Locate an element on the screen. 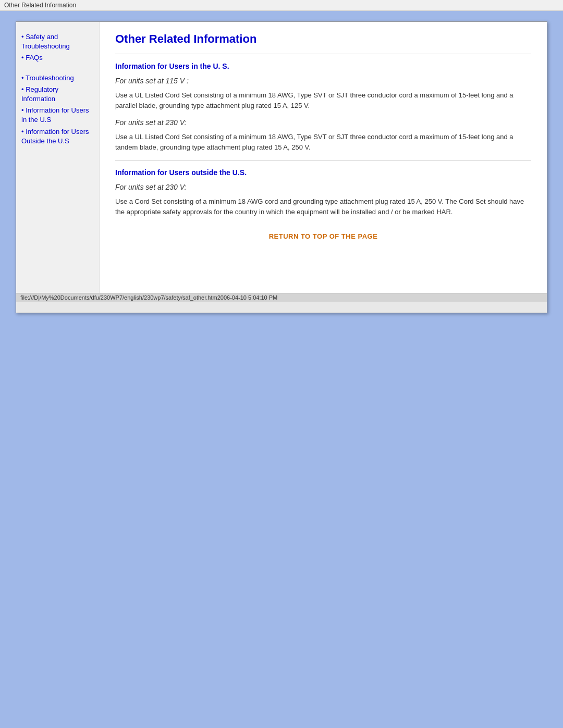  status-bar-text: file:///D|/My%20Documents/dfu/230WP7/eng… is located at coordinates (149, 298).